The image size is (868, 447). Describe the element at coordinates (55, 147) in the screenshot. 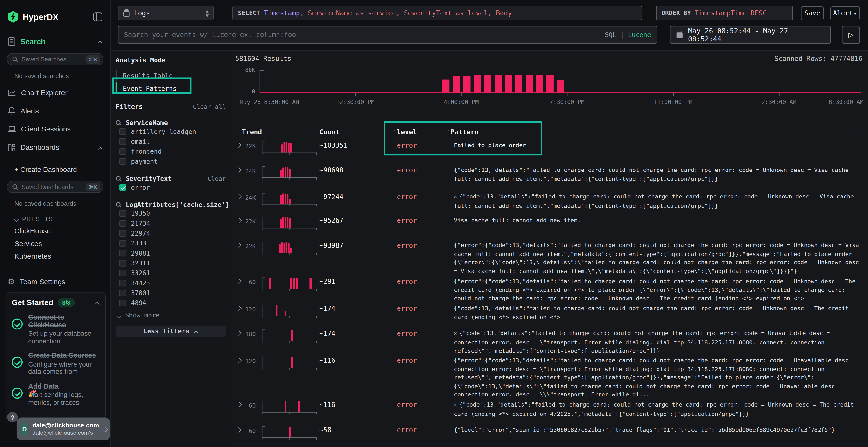

I see `sidebar-item-dashboards: Dashboards` at that location.